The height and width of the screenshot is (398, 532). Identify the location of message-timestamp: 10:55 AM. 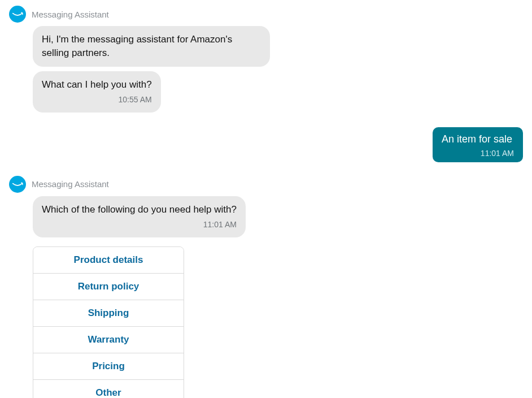
(97, 100).